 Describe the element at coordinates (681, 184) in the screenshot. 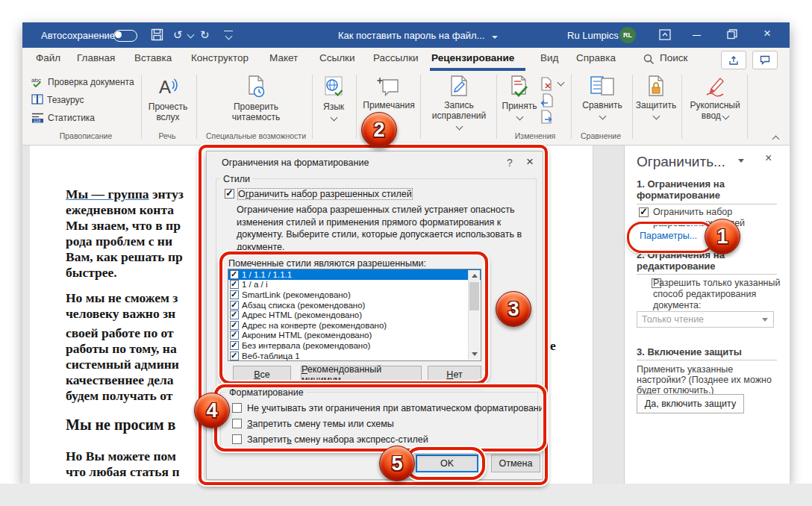

I see `pane-section1-heading-line1: 1. Ограничения на` at that location.